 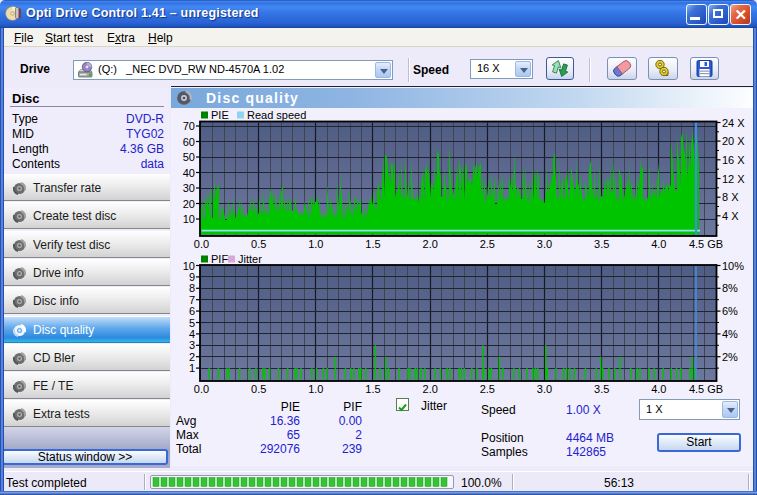 What do you see at coordinates (734, 179) in the screenshot?
I see `svg-text: 12 X` at bounding box center [734, 179].